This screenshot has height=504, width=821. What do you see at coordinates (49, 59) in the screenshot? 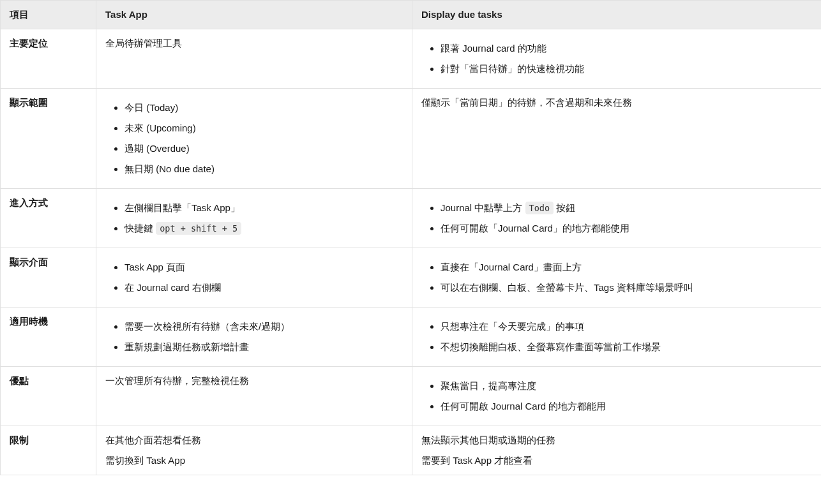
I see `row-label: 主要定位` at bounding box center [49, 59].